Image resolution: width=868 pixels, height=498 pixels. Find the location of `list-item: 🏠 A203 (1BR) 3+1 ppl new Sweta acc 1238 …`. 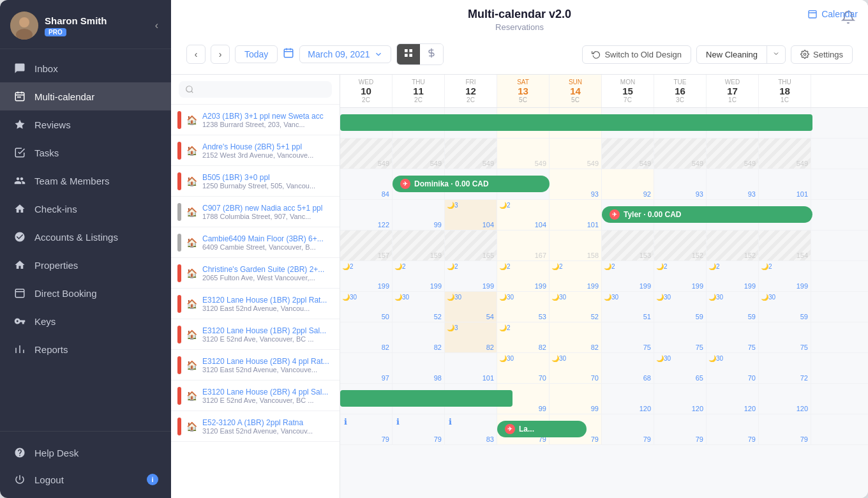

list-item: 🏠 A203 (1BR) 3+1 ppl new Sweta acc 1238 … is located at coordinates (255, 120).